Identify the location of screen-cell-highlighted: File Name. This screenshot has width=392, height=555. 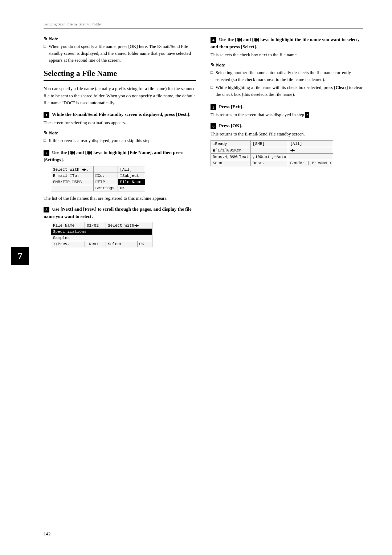
(131, 182).